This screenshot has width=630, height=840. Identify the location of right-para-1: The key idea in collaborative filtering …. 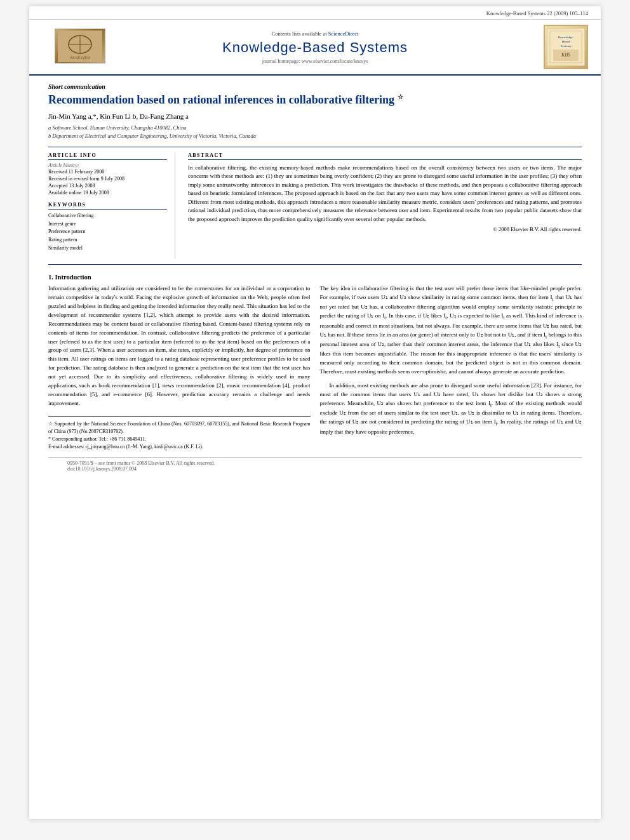
(451, 330).